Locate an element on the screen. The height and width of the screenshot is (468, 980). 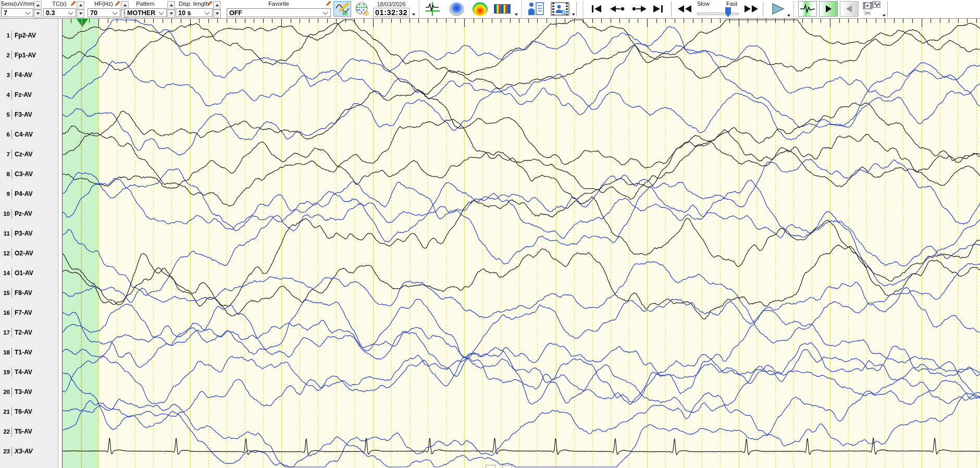
play-dropdown-icon is located at coordinates (789, 16).